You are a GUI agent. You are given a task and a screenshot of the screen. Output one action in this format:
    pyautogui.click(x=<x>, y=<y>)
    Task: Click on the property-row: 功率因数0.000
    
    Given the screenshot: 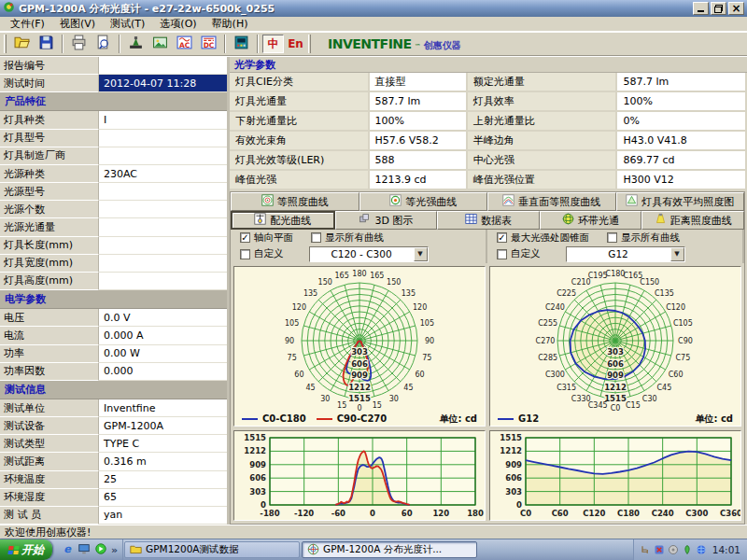 What is the action you would take?
    pyautogui.click(x=114, y=371)
    